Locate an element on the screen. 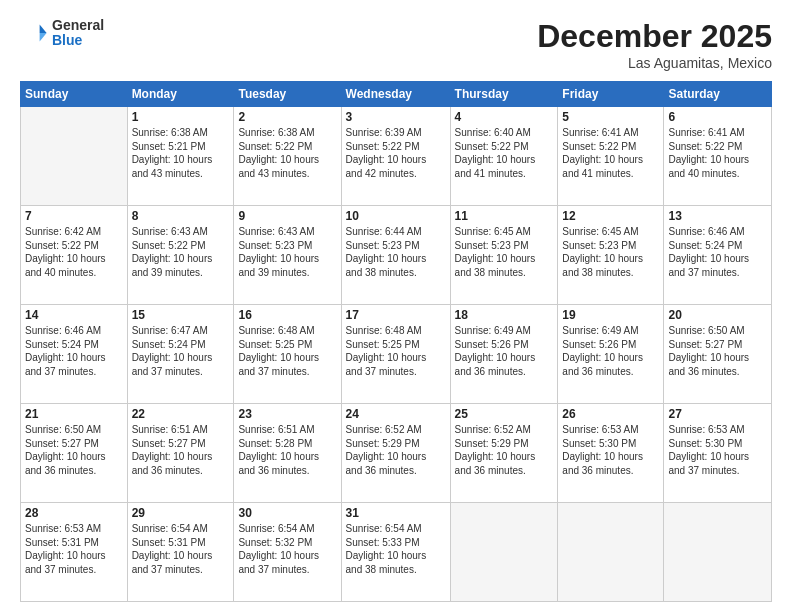  calendar-cell: 25Sunrise: 6:52 AMSunset: 5:29 PMDayligh… is located at coordinates (504, 454).